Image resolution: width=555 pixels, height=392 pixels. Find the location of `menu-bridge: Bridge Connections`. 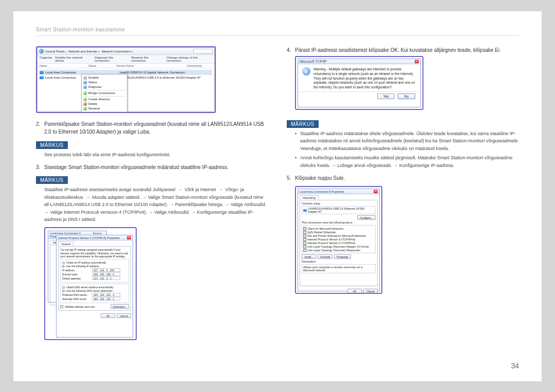

menu-bridge: Bridge Connections is located at coordinates (104, 94).